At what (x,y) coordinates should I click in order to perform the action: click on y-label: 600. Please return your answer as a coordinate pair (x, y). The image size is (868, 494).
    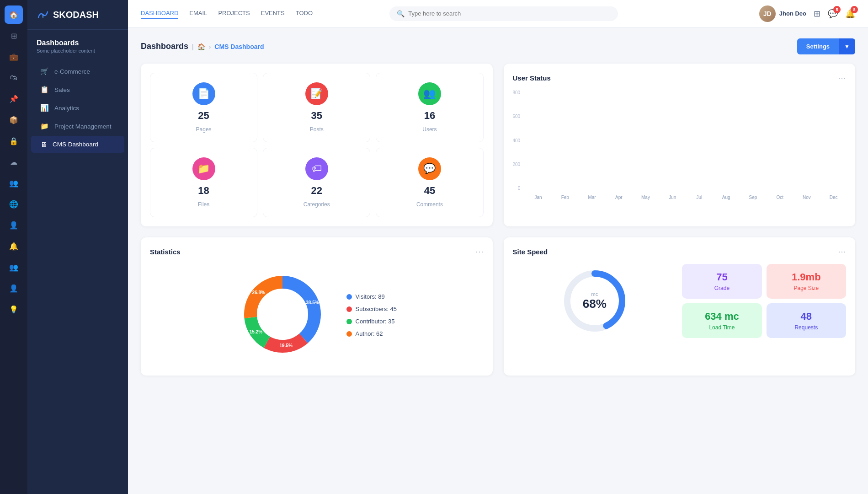
    Looking at the image, I should click on (517, 116).